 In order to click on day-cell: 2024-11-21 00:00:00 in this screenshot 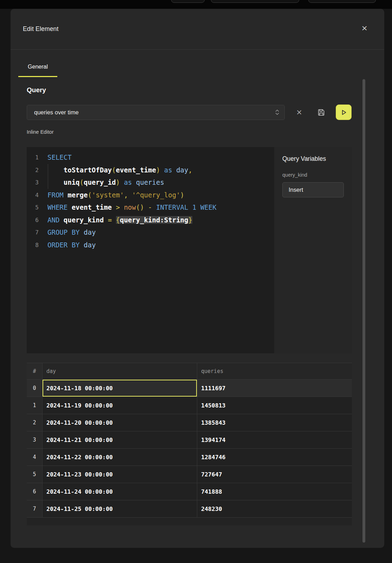, I will do `click(120, 440)`.